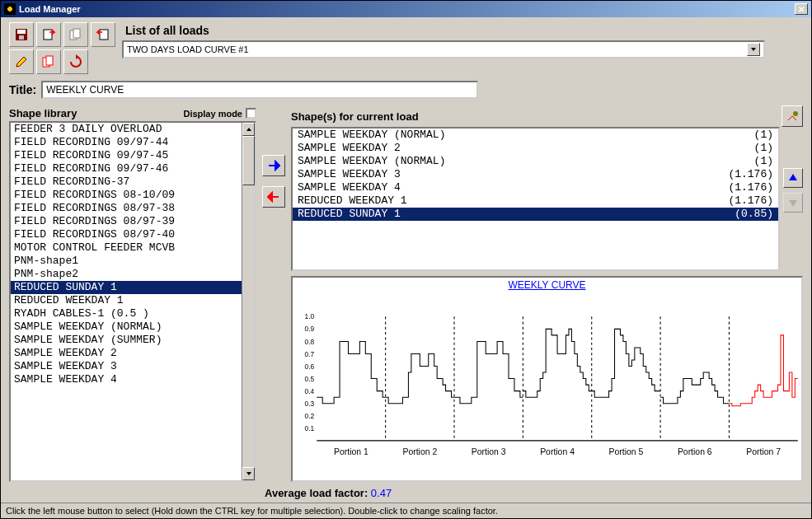  What do you see at coordinates (248, 302) in the screenshot?
I see `scrollbar` at bounding box center [248, 302].